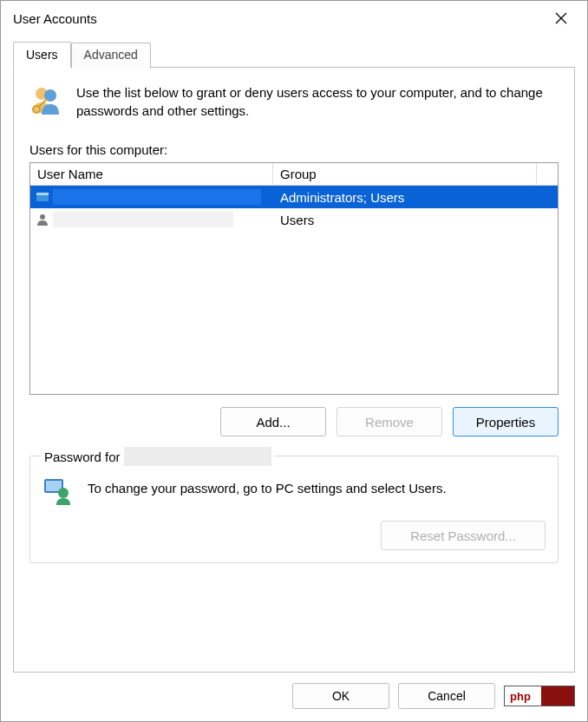 Image resolution: width=588 pixels, height=722 pixels. Describe the element at coordinates (294, 102) in the screenshot. I see `intro-row: Use the list below to grant or deny user…` at that location.